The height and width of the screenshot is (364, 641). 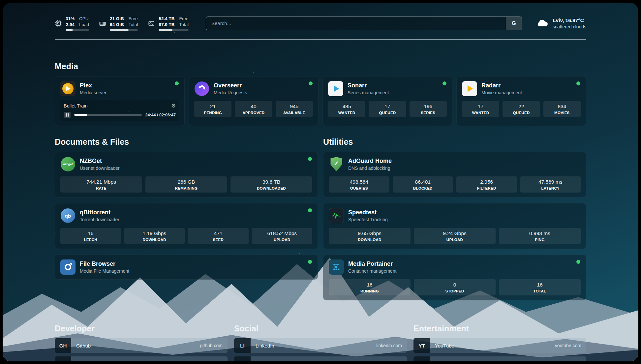 What do you see at coordinates (141, 359) in the screenshot?
I see `bookmark-stackoverflow: SO StackOverflow stackoverflow.com` at bounding box center [141, 359].